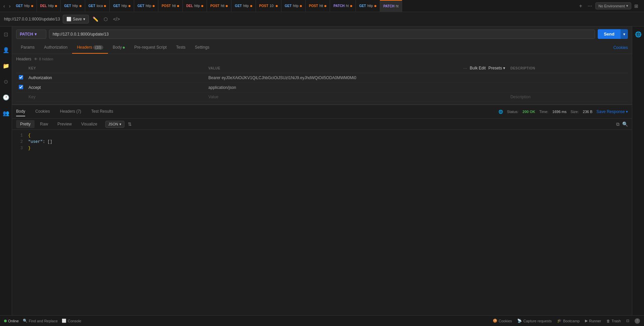 The height and width of the screenshot is (326, 644). I want to click on address-bar: http://127.0.0.1:8000/update/13 ⬜ Save ▾…, so click(322, 19).